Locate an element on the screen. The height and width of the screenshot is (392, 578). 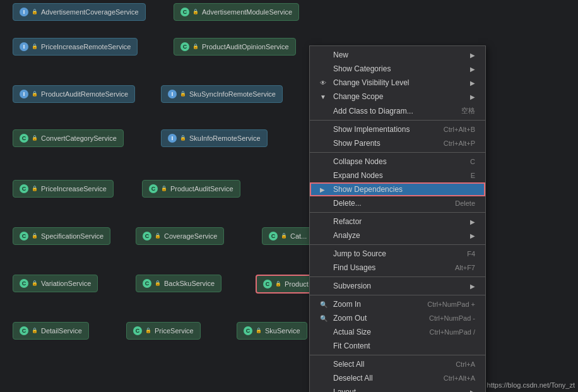
menu-item-layout: Layout▶ is located at coordinates (398, 389).